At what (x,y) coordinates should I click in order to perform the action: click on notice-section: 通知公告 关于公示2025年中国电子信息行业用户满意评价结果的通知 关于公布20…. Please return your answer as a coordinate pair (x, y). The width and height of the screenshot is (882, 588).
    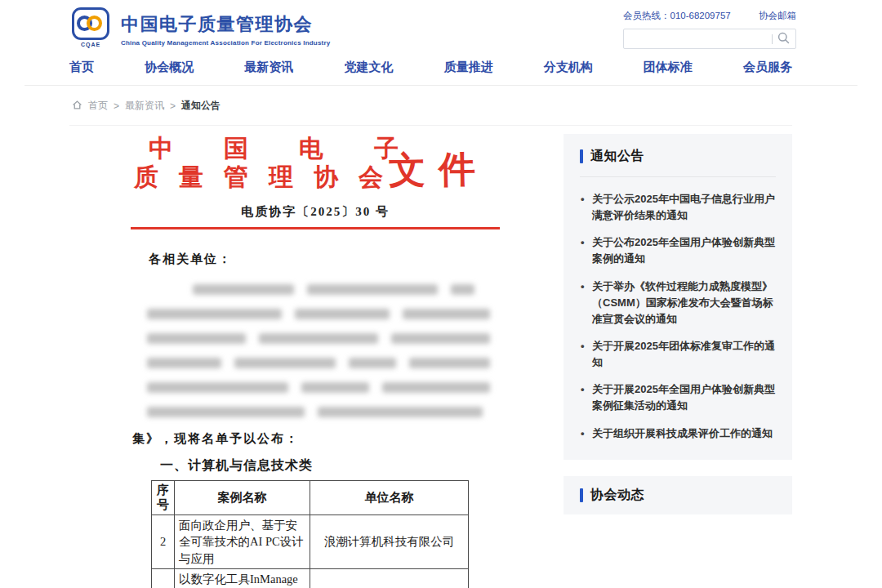
    Looking at the image, I should click on (678, 297).